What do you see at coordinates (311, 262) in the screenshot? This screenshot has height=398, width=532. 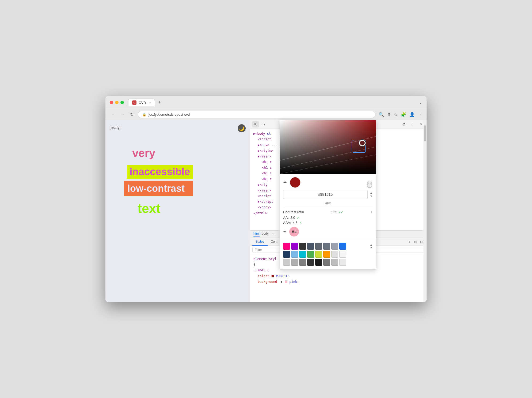 I see `swatch-near-black` at bounding box center [311, 262].